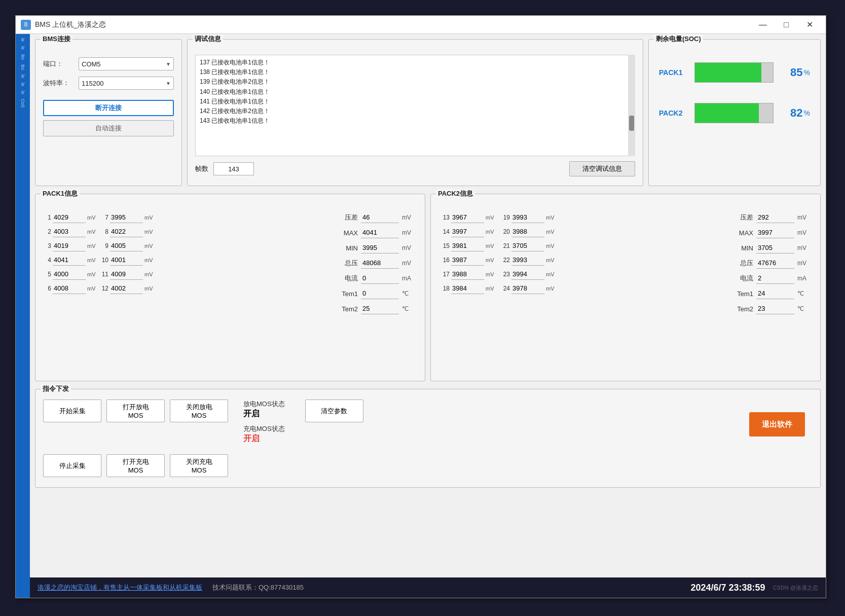 This screenshot has height=616, width=845. I want to click on pack1-total-value, so click(380, 263).